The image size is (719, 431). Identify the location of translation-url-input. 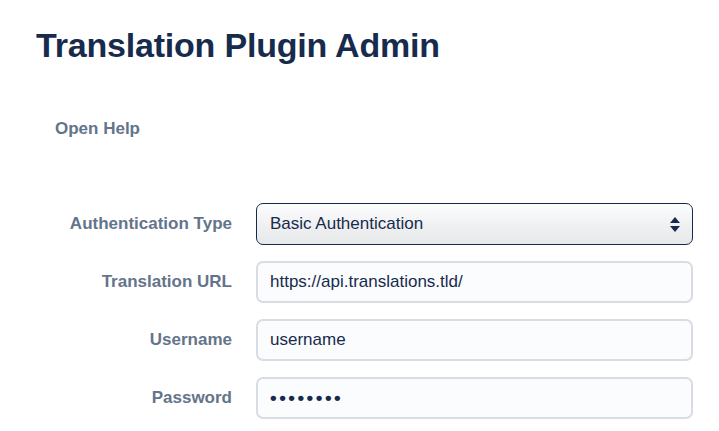
(474, 282).